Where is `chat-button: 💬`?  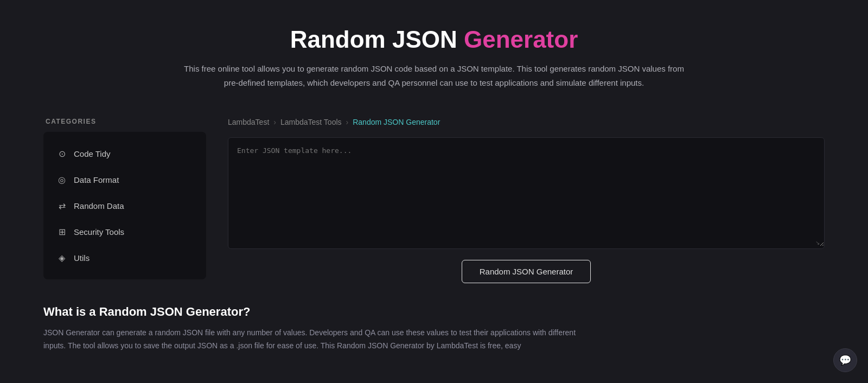 chat-button: 💬 is located at coordinates (845, 360).